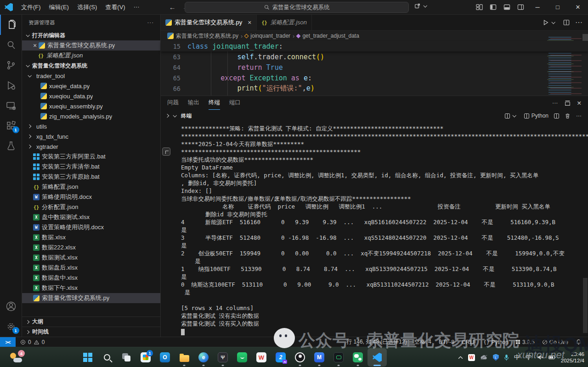  What do you see at coordinates (91, 217) in the screenshot?
I see `tree-item: X盘中数据测试.xlsx` at bounding box center [91, 217].